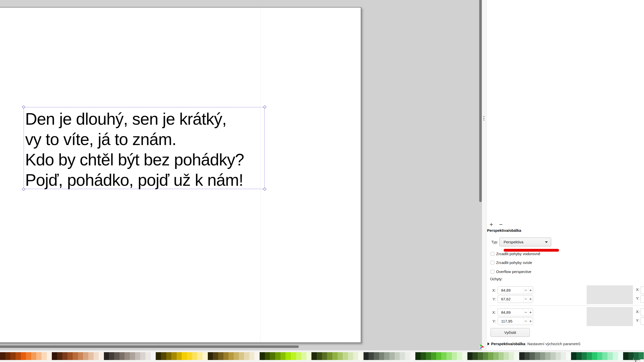 Image resolution: width=644 pixels, height=362 pixels. What do you see at coordinates (510, 332) in the screenshot?
I see `clear-button: Vyčistit` at bounding box center [510, 332].